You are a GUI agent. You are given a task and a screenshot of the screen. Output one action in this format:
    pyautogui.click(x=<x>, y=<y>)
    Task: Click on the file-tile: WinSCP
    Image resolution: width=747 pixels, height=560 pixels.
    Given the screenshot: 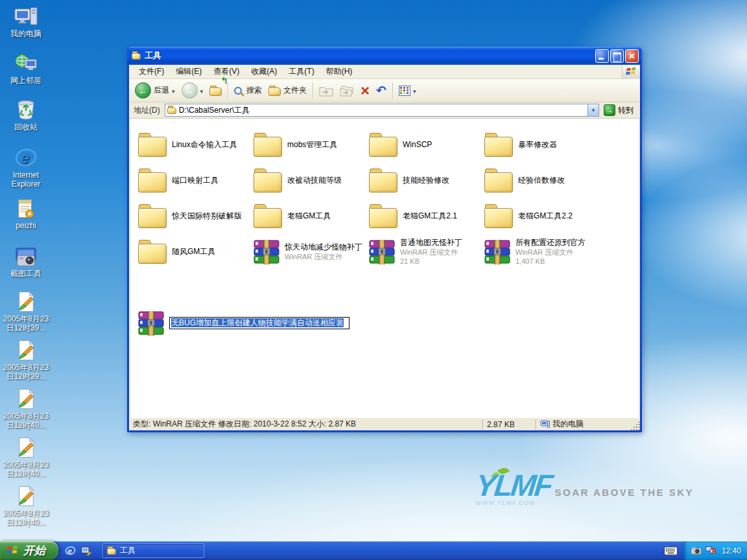 What is the action you would take?
    pyautogui.click(x=427, y=145)
    